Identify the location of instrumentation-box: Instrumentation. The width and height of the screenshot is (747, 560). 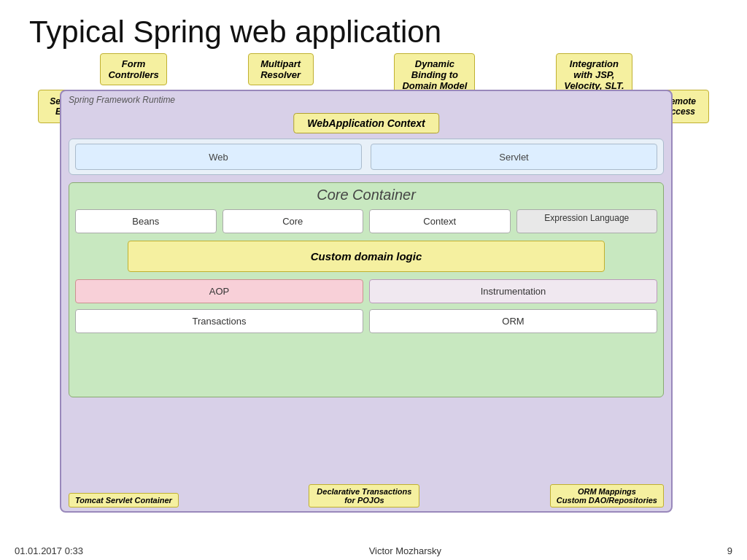
(514, 292).